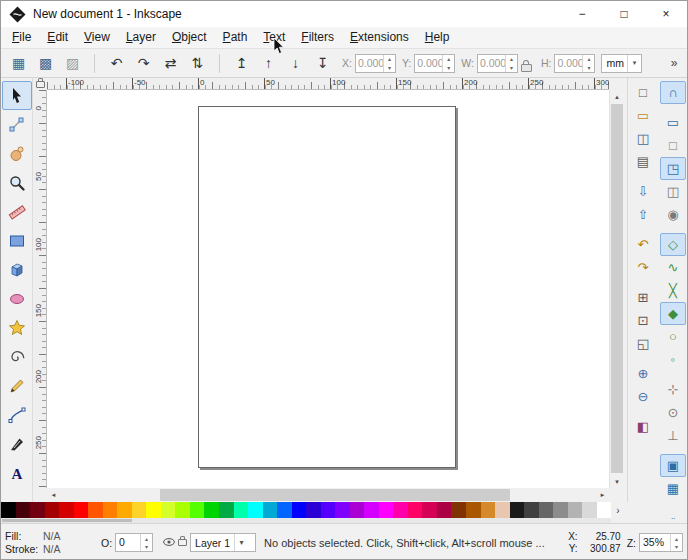 Image resolution: width=688 pixels, height=560 pixels. What do you see at coordinates (643, 92) in the screenshot?
I see `new-document-icon: □` at bounding box center [643, 92].